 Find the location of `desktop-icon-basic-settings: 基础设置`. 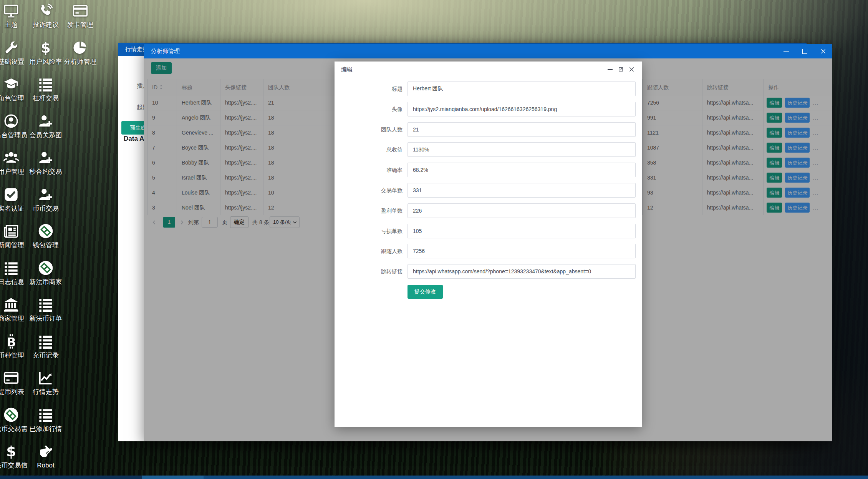

desktop-icon-basic-settings: 基础设置 is located at coordinates (14, 53).